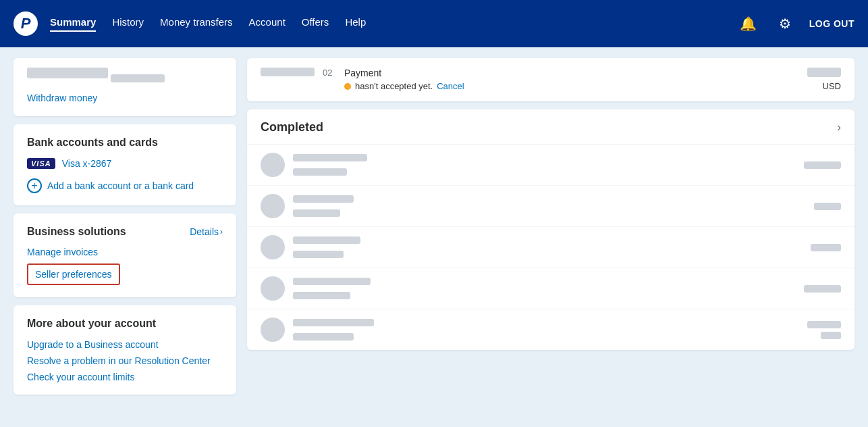 The height and width of the screenshot is (427, 868). What do you see at coordinates (292, 127) in the screenshot?
I see `completed-title: Completed` at bounding box center [292, 127].